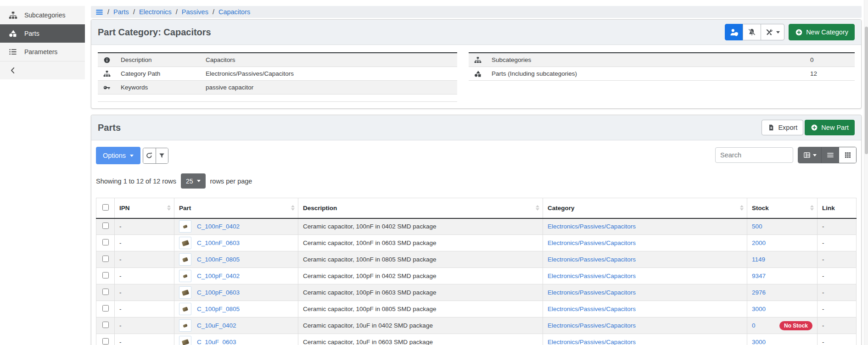 The width and height of the screenshot is (868, 345). What do you see at coordinates (757, 227) in the screenshot?
I see `stock-link: 500` at bounding box center [757, 227].